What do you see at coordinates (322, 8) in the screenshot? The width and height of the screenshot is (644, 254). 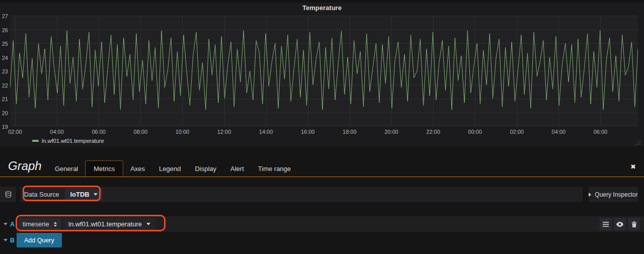 I see `panel-title: Temperature` at bounding box center [322, 8].